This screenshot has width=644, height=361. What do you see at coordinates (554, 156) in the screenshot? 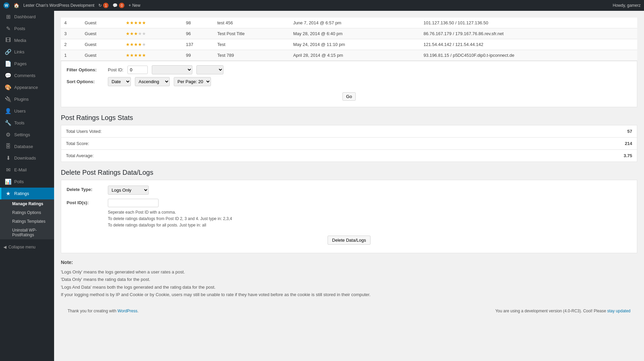
I see `stat-value: 3.75` at bounding box center [554, 156].